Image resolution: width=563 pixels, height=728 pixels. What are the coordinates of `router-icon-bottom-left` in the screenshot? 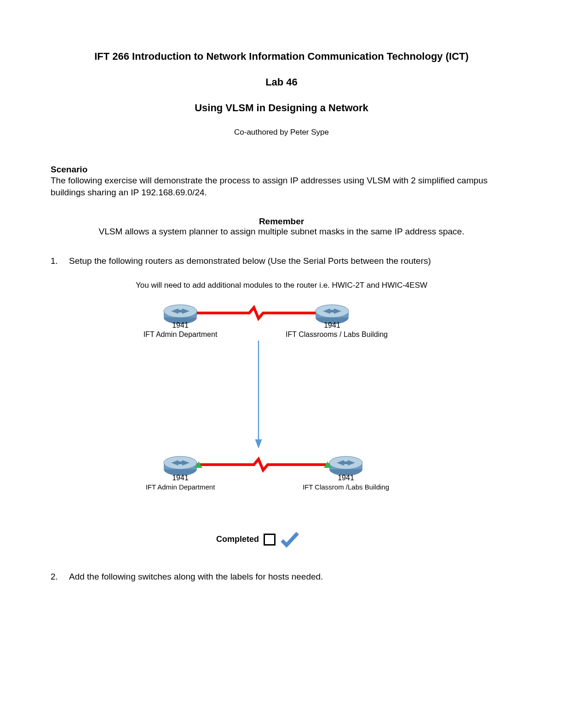 It's located at (180, 466).